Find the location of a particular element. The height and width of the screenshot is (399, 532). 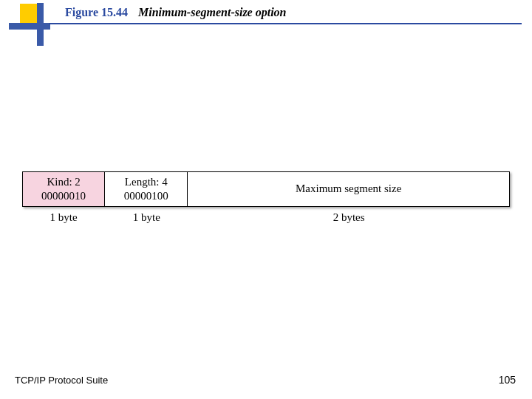

field-kind-label: Kind: 2 is located at coordinates (64, 182).